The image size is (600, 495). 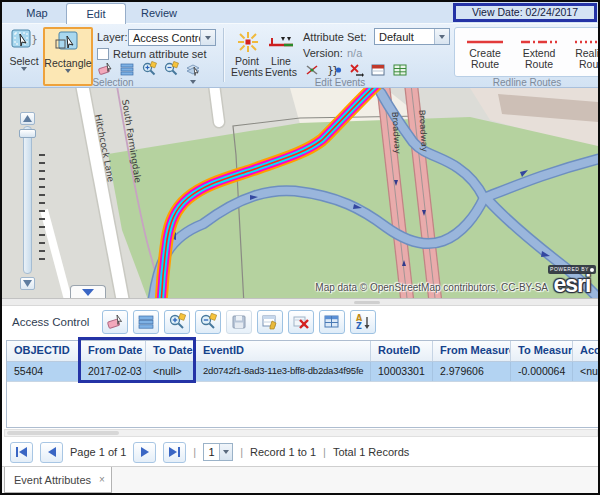 What do you see at coordinates (172, 38) in the screenshot?
I see `layer-dropdown: Access Control` at bounding box center [172, 38].